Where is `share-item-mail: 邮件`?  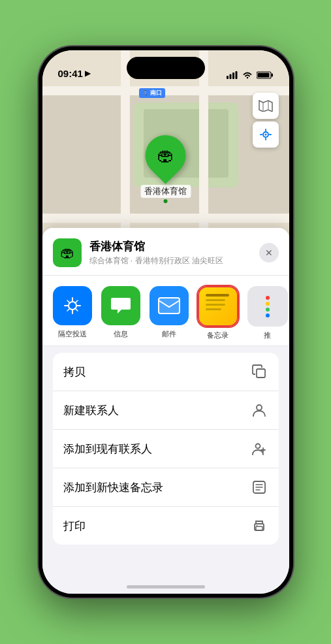
share-item-mail: 邮件 is located at coordinates (169, 314).